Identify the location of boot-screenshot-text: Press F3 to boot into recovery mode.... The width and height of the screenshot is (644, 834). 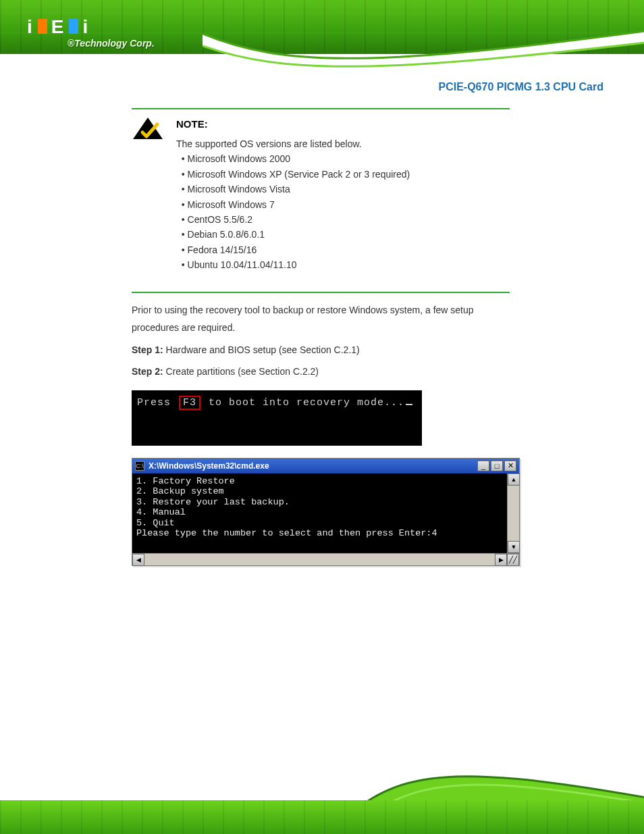
(275, 402).